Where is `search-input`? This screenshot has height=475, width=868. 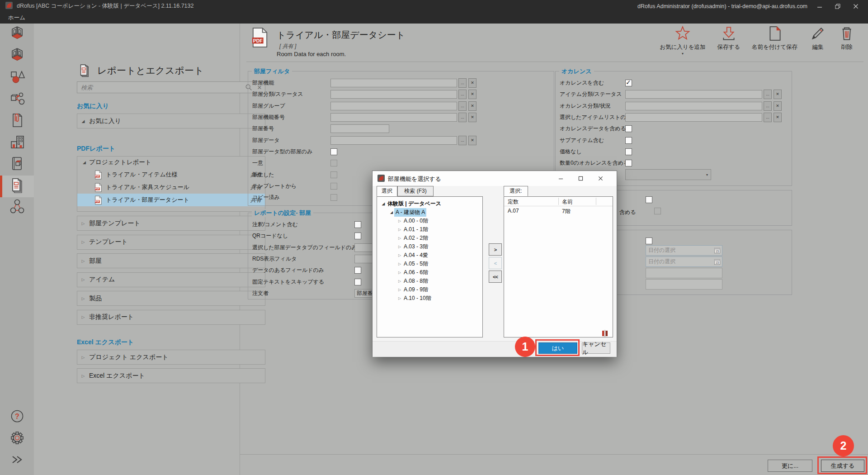
search-input is located at coordinates (160, 88).